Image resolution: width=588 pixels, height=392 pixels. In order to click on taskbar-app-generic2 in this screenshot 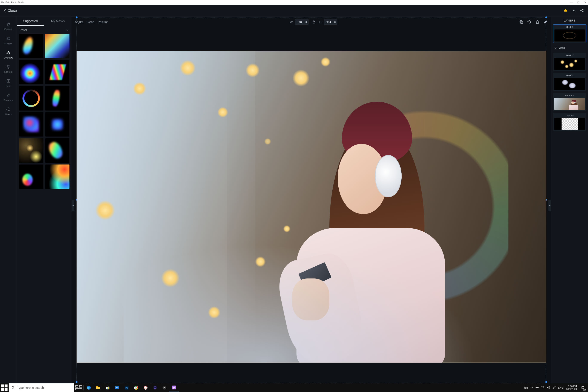, I will do `click(155, 388)`.